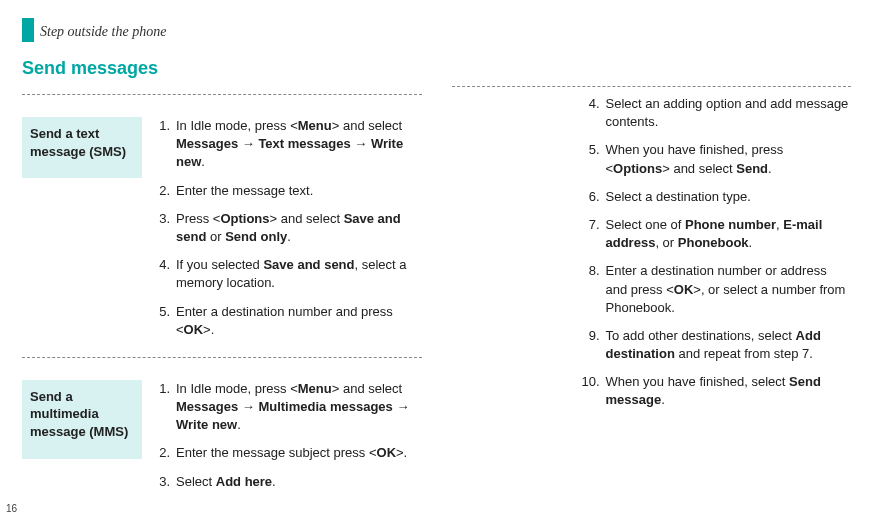 This screenshot has height=520, width=873. Describe the element at coordinates (593, 234) in the screenshot. I see `step-number: 7.` at that location.